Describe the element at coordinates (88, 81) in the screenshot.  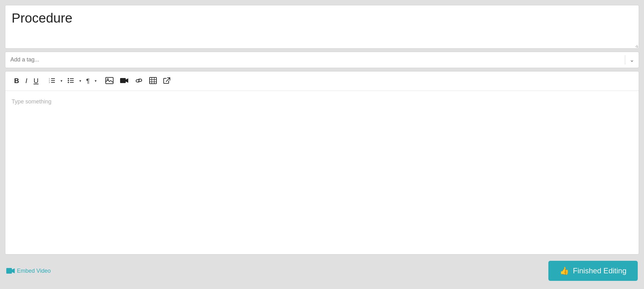
I see `paragraph-button: ¶` at that location.